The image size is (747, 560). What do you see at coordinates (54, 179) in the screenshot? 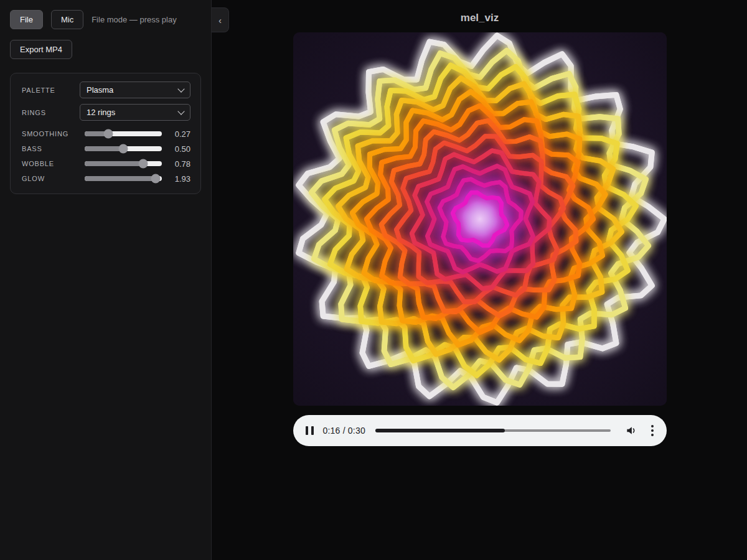
I see `glow-label: GLOW` at bounding box center [54, 179].